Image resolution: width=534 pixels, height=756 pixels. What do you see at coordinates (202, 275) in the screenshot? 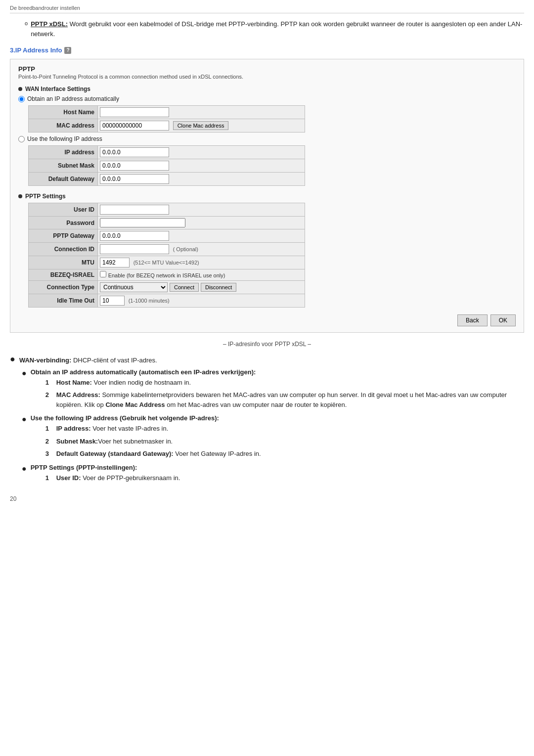
I see `bezeq-cell: Enable (for BEZEQ network in ISRAEL use …` at bounding box center [202, 275].